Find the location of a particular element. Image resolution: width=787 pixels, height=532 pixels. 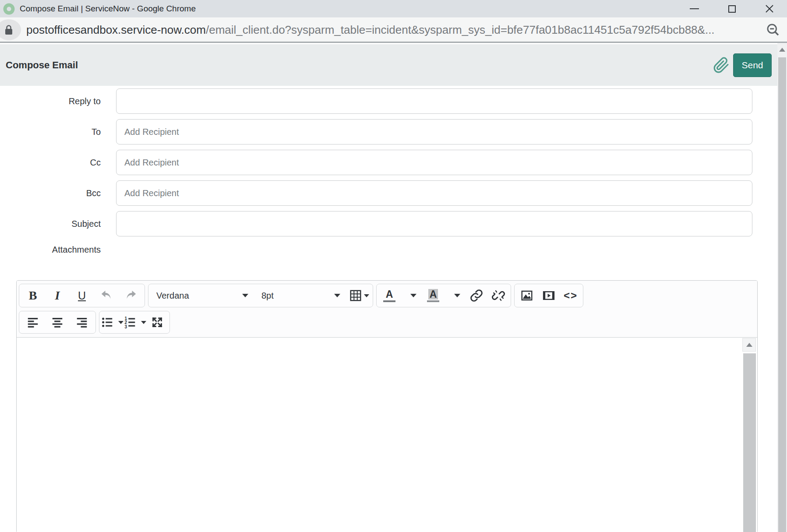

text-color-button: A is located at coordinates (400, 296).